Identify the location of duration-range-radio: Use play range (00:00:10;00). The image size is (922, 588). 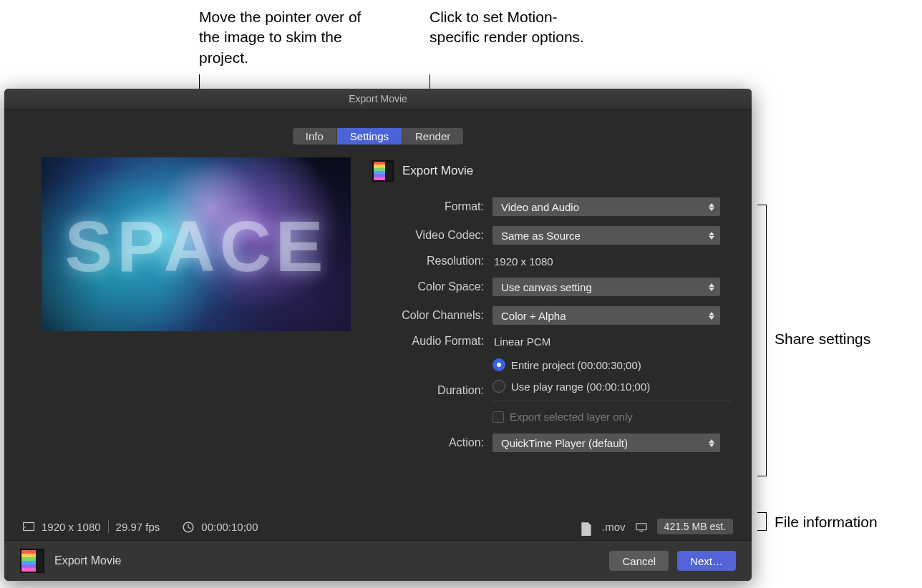
(612, 386).